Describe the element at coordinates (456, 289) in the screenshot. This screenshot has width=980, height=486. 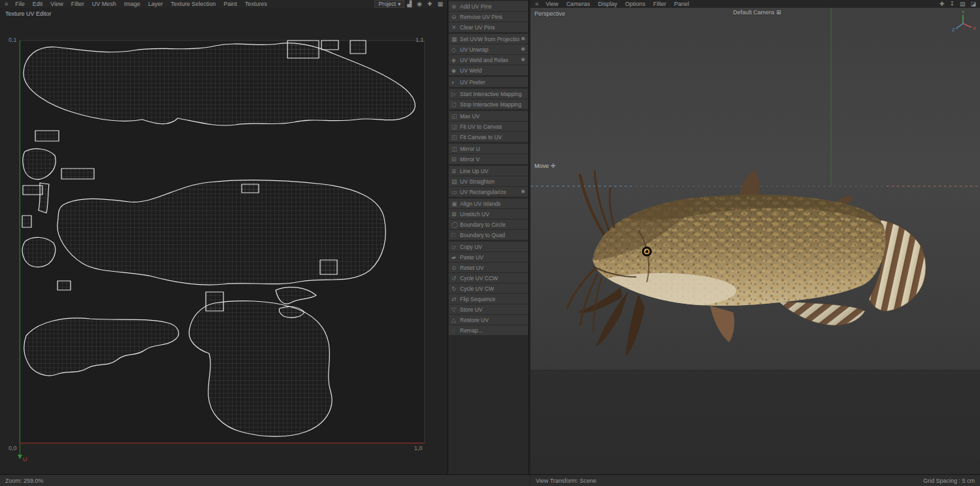
I see `cycle-uv-cw-icon: ↻` at that location.